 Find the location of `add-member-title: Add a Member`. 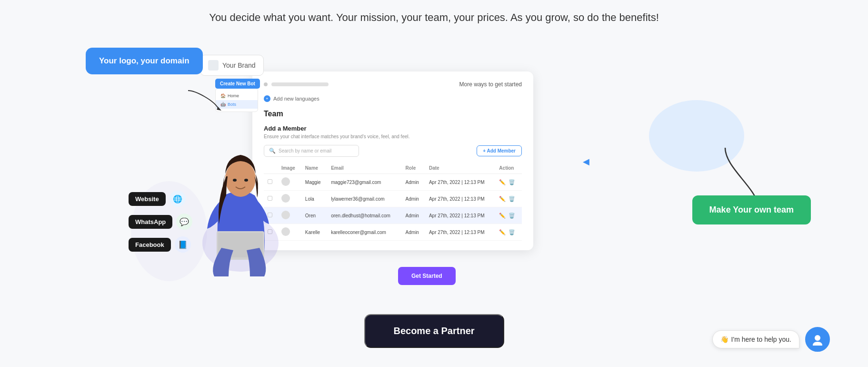

add-member-title: Add a Member is located at coordinates (393, 129).